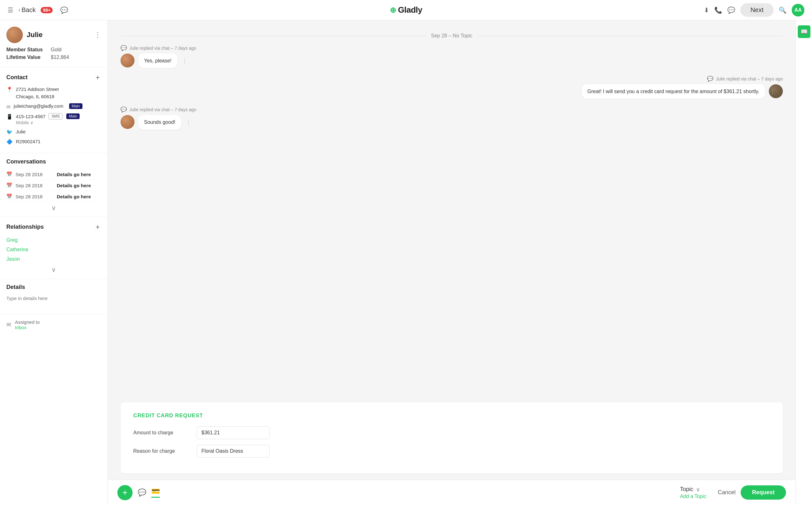  Describe the element at coordinates (798, 10) in the screenshot. I see `user-avatar: AA` at that location.